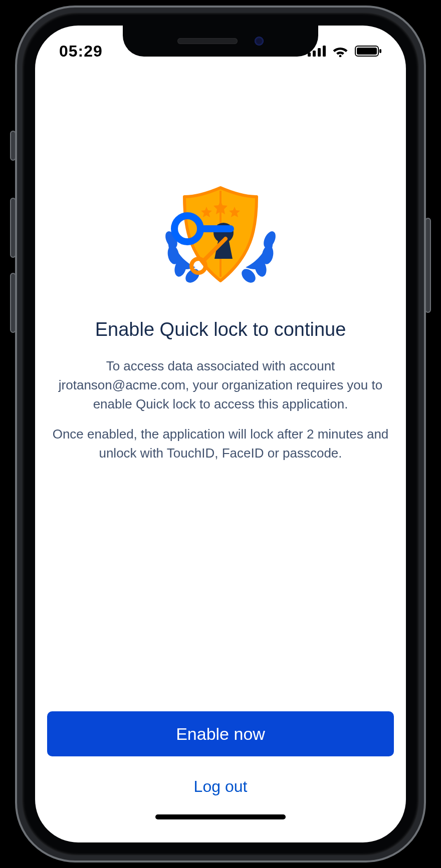 This screenshot has height=868, width=441. I want to click on description-1: To access data associated with account j…, so click(220, 385).